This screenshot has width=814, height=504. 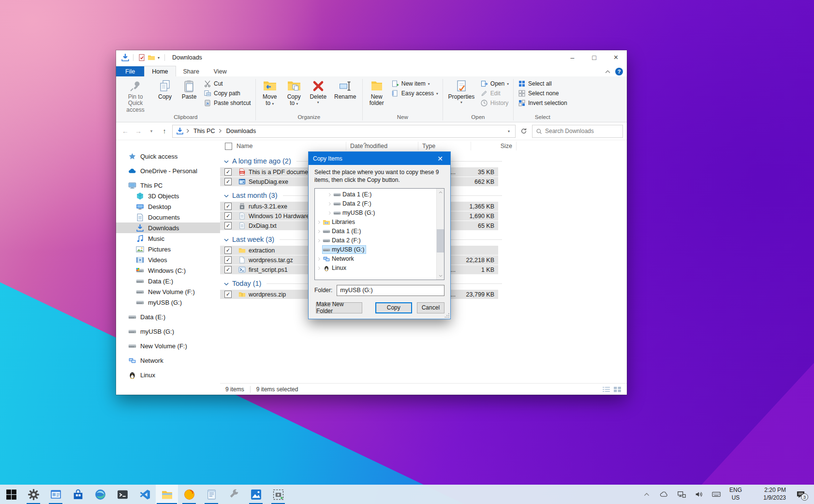 What do you see at coordinates (379, 268) in the screenshot?
I see `tree-item-linux: Linux` at bounding box center [379, 268].